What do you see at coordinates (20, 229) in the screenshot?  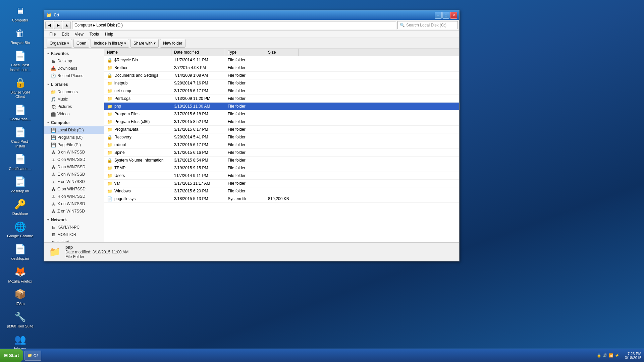 I see `desktop-icon-9: 🌐Google Chrome` at bounding box center [20, 229].